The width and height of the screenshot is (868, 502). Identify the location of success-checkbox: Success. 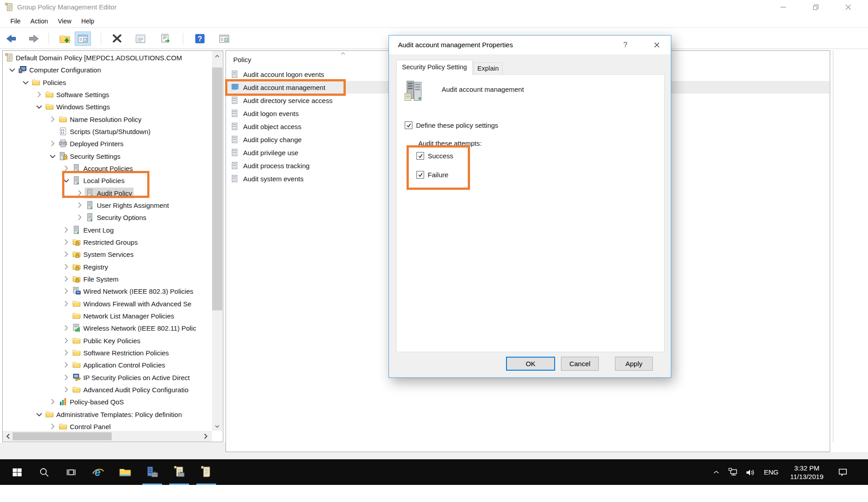
(435, 156).